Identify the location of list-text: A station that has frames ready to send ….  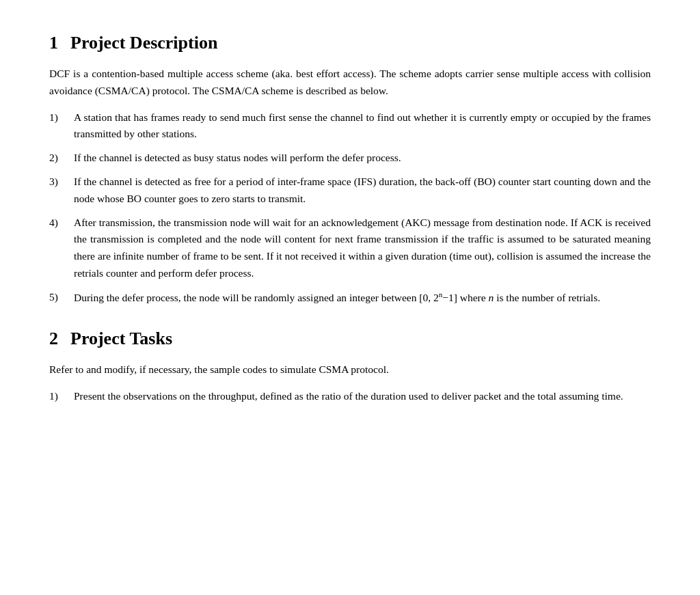
(362, 126).